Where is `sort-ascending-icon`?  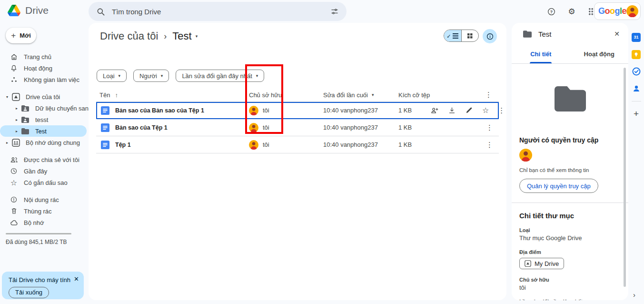 sort-ascending-icon is located at coordinates (116, 95).